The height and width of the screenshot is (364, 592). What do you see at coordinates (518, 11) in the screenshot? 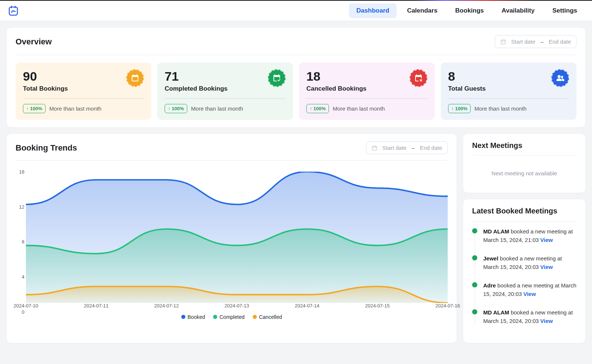
I see `nav-item-availability: Availability` at bounding box center [518, 11].